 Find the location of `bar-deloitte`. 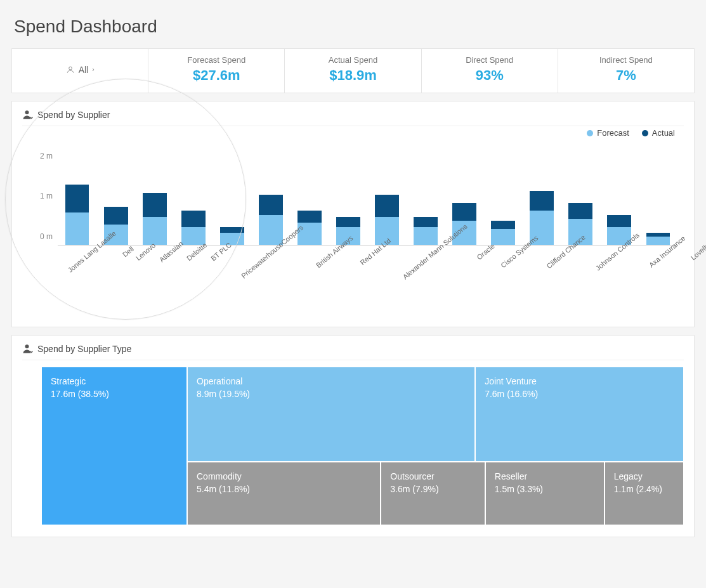

bar-deloitte is located at coordinates (232, 200).